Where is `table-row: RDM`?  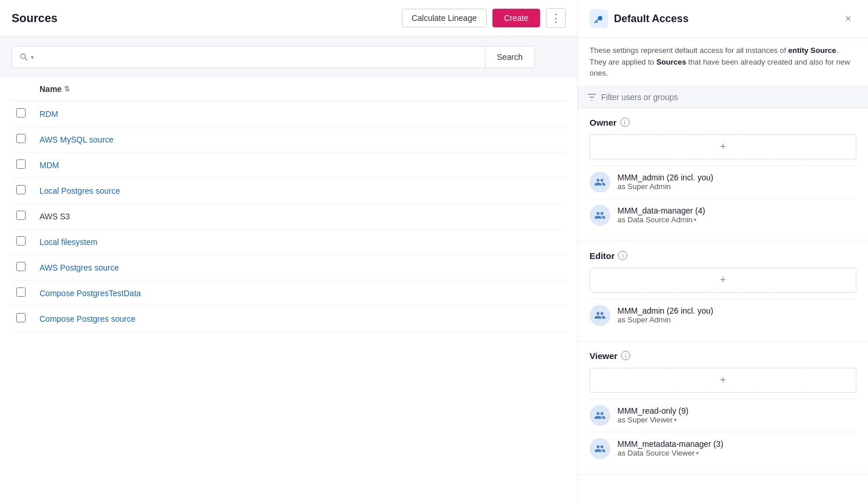 table-row: RDM is located at coordinates (288, 114).